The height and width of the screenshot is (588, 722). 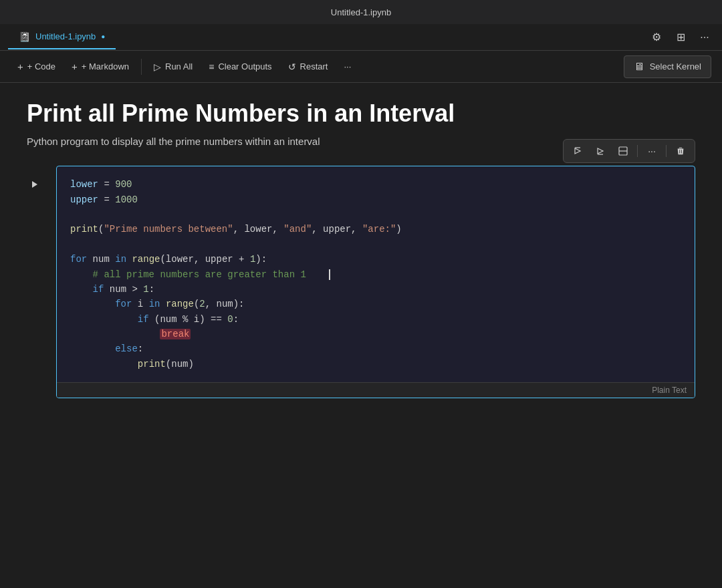 What do you see at coordinates (669, 390) in the screenshot?
I see `language-label: Plain Text` at bounding box center [669, 390].